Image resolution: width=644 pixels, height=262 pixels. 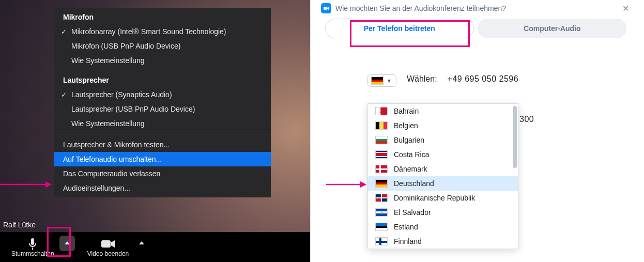 What do you see at coordinates (162, 46) in the screenshot?
I see `mic-option-1: Mikrofon (USB PnP Audio Device)` at bounding box center [162, 46].